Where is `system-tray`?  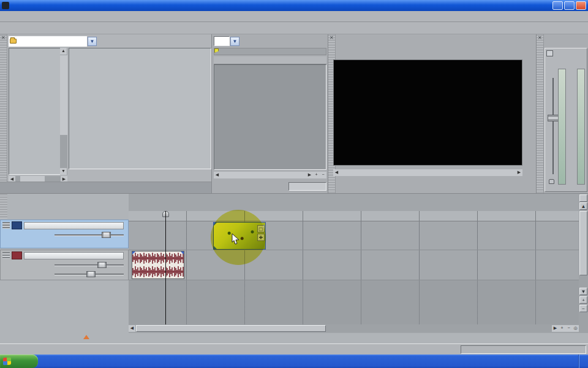 system-tray is located at coordinates (583, 361).